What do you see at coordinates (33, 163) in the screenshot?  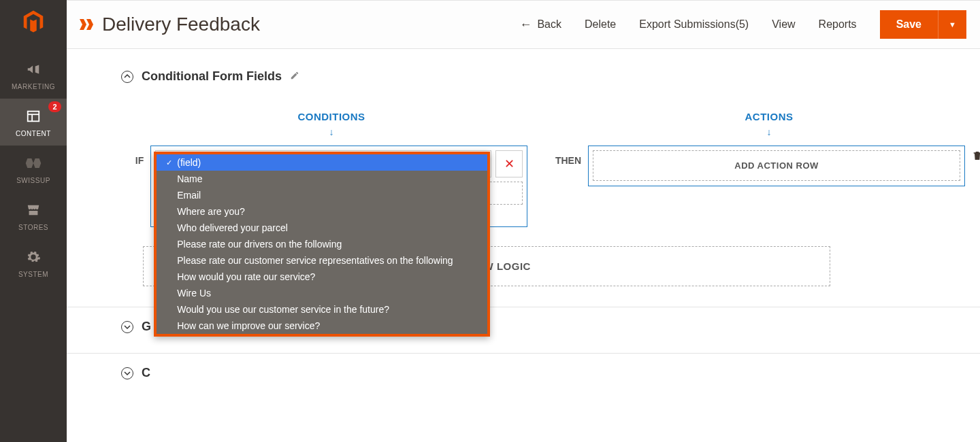 I see `hex-icon` at bounding box center [33, 163].